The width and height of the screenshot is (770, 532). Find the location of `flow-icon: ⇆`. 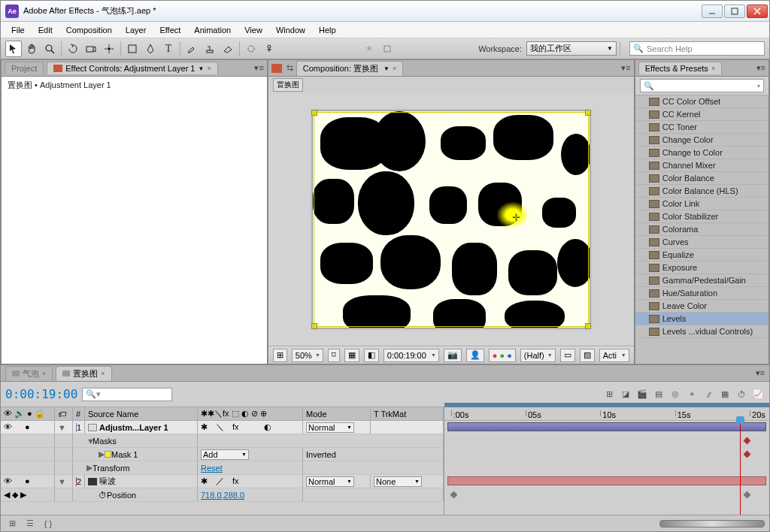

flow-icon: ⇆ is located at coordinates (290, 68).